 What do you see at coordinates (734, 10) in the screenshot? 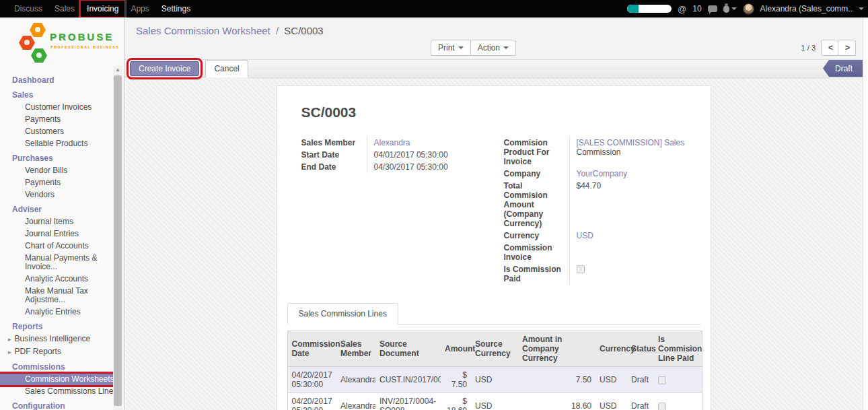
I see `chevron-down-icon` at bounding box center [734, 10].